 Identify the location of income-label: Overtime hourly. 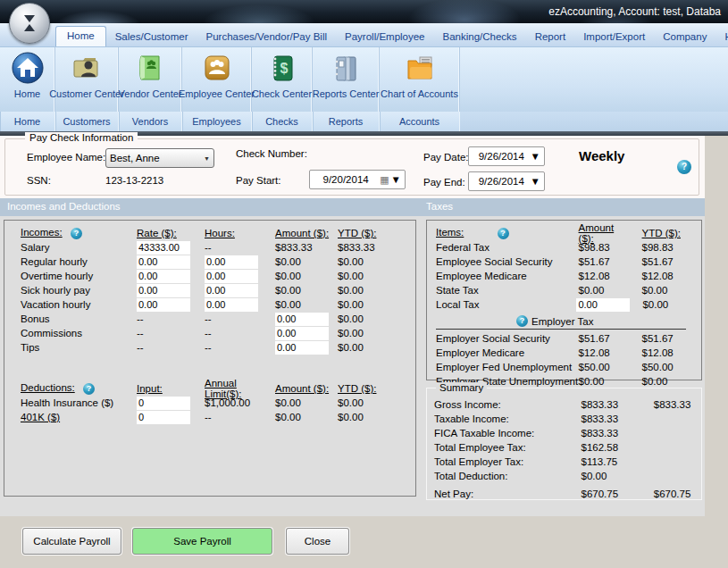
(79, 276).